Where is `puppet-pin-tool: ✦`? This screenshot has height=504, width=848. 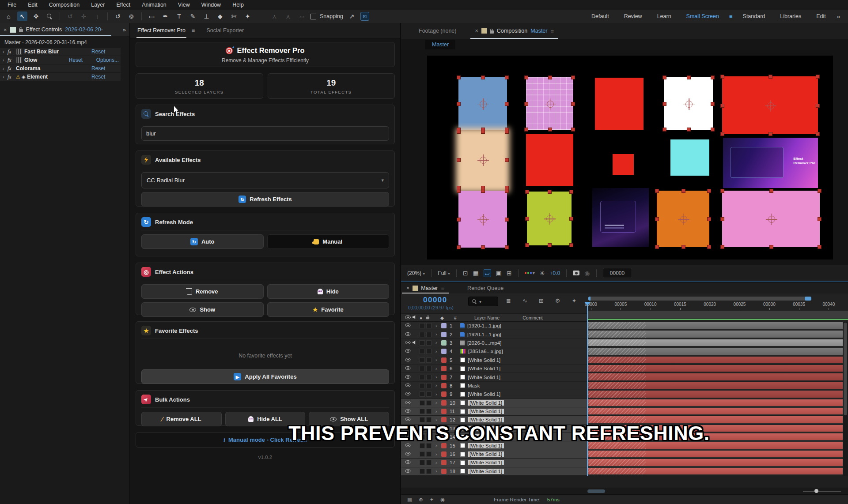
puppet-pin-tool: ✦ is located at coordinates (247, 16).